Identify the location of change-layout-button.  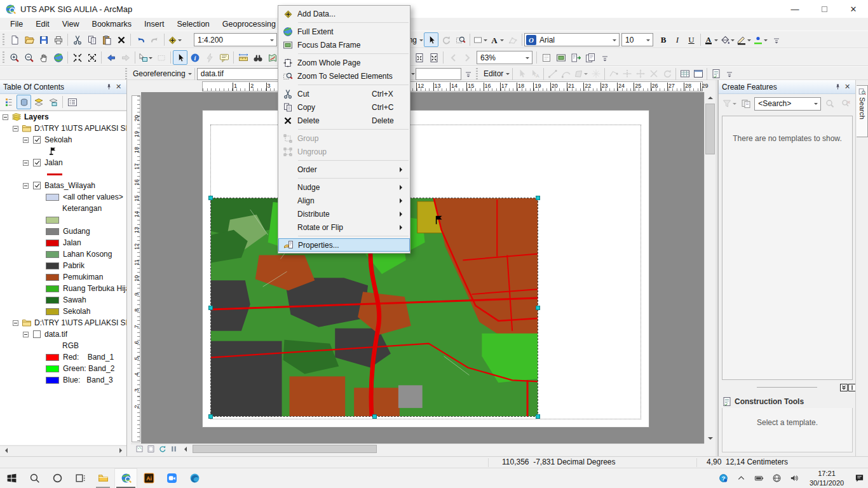
(576, 57).